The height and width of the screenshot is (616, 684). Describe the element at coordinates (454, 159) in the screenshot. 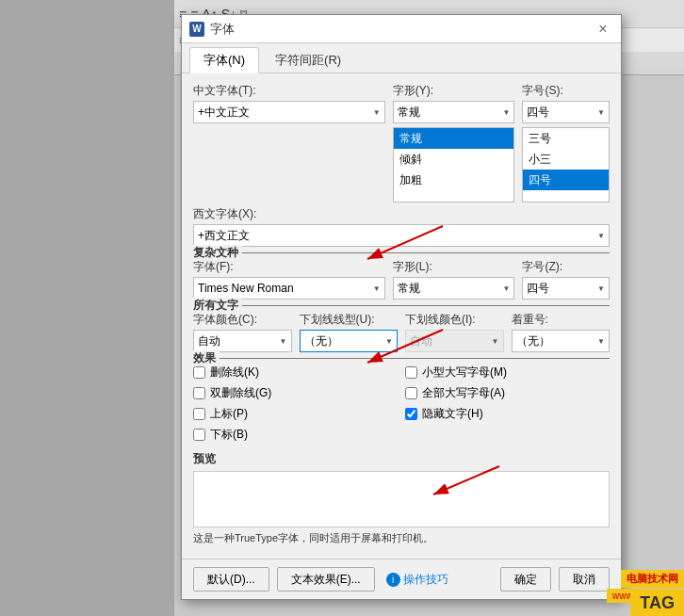

I see `style-list-item-italic: 倾斜` at that location.